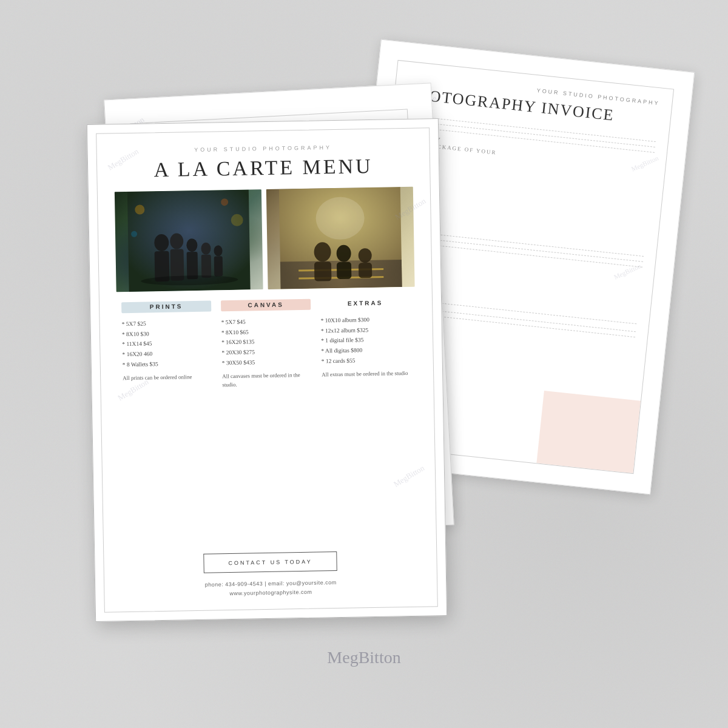 The width and height of the screenshot is (728, 728). I want to click on main-title: A LA CARTE MENU, so click(263, 169).